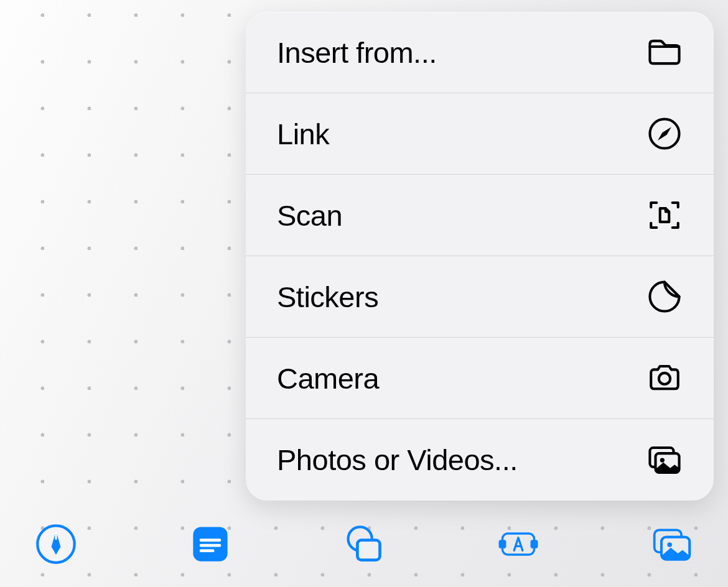 This screenshot has height=587, width=728. What do you see at coordinates (210, 545) in the screenshot?
I see `note-tool` at bounding box center [210, 545].